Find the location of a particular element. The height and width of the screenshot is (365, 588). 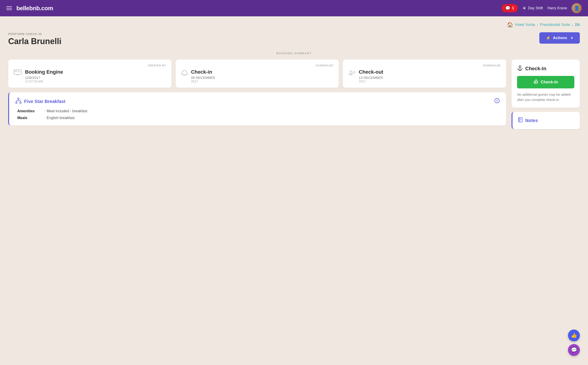

chat-button: 💬 1 is located at coordinates (510, 8).